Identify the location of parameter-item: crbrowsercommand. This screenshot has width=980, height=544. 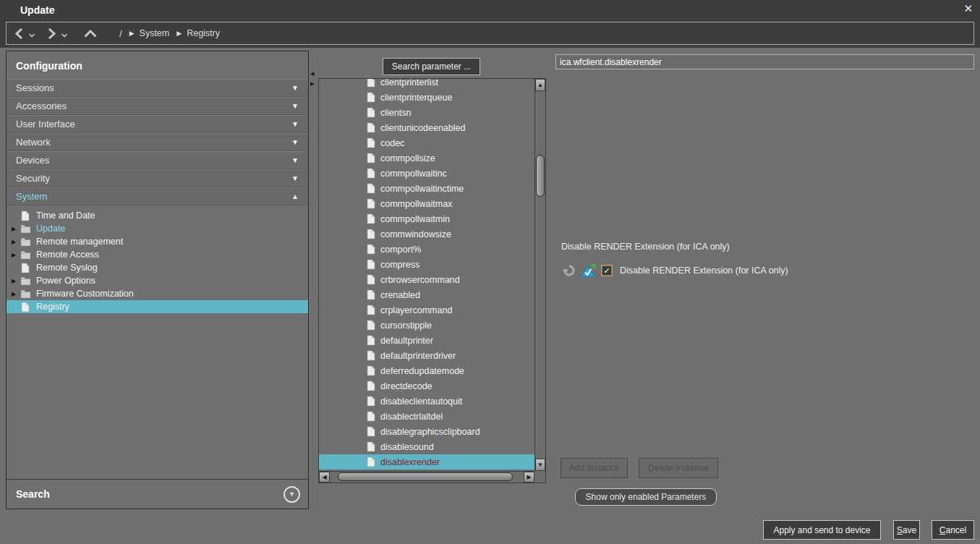
(427, 279).